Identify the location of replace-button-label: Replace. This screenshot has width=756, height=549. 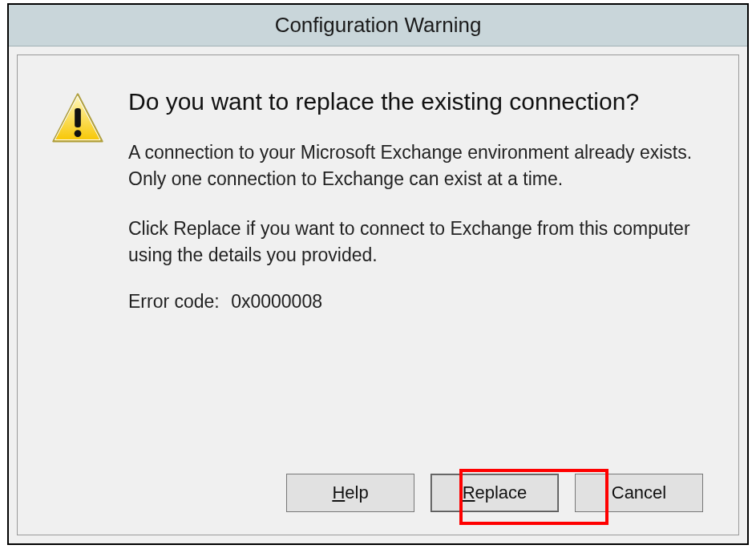
(495, 493).